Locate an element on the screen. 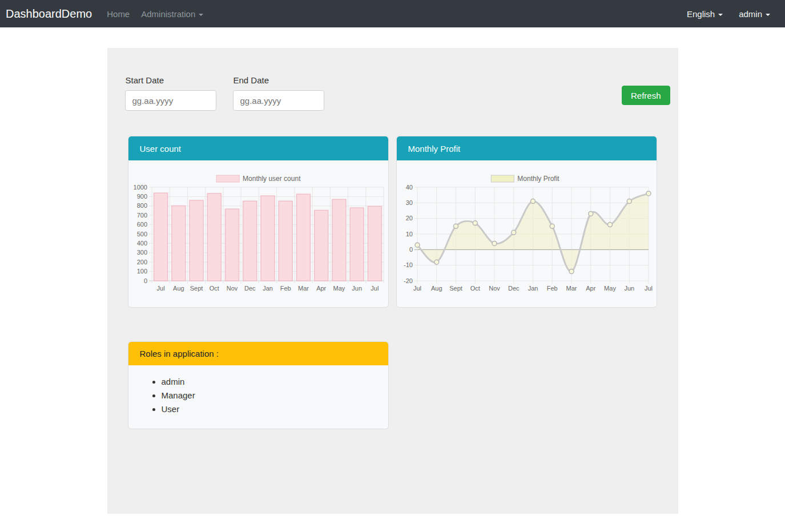  svg-text: 800 is located at coordinates (142, 205).